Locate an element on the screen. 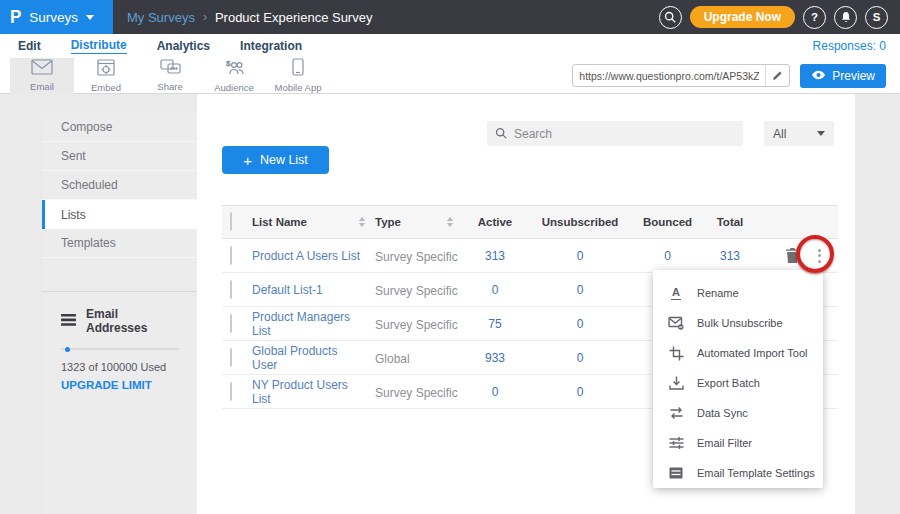 The image size is (900, 514). usage-progress-bar is located at coordinates (120, 349).